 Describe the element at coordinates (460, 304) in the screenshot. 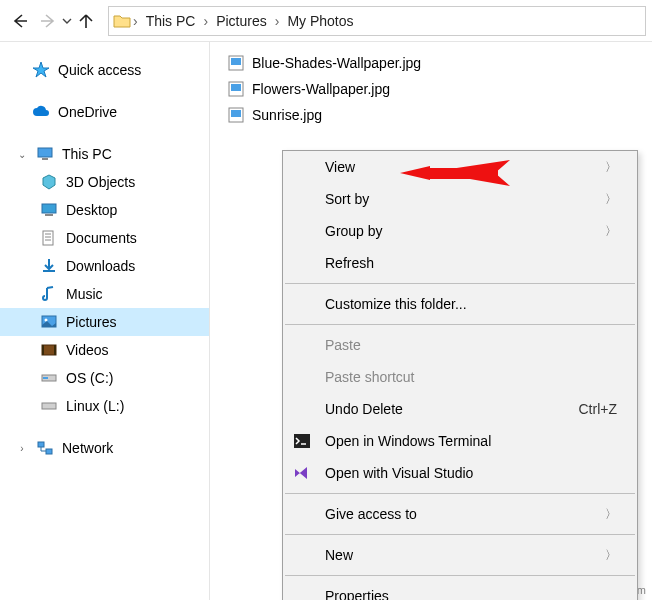

I see `ctx-item-customize: Customize this folder...` at that location.